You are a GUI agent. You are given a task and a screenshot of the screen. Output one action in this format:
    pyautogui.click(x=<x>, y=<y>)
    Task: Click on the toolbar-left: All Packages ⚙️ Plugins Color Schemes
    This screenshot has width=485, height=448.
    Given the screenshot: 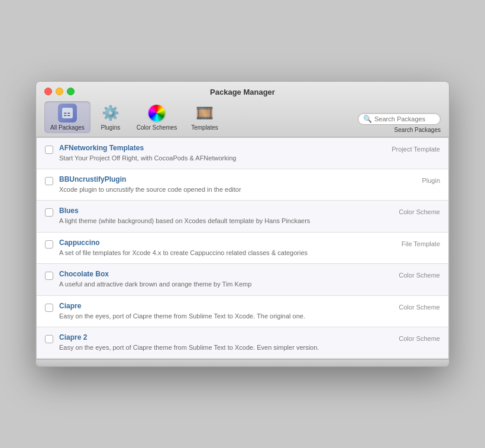 What is the action you would take?
    pyautogui.click(x=134, y=117)
    